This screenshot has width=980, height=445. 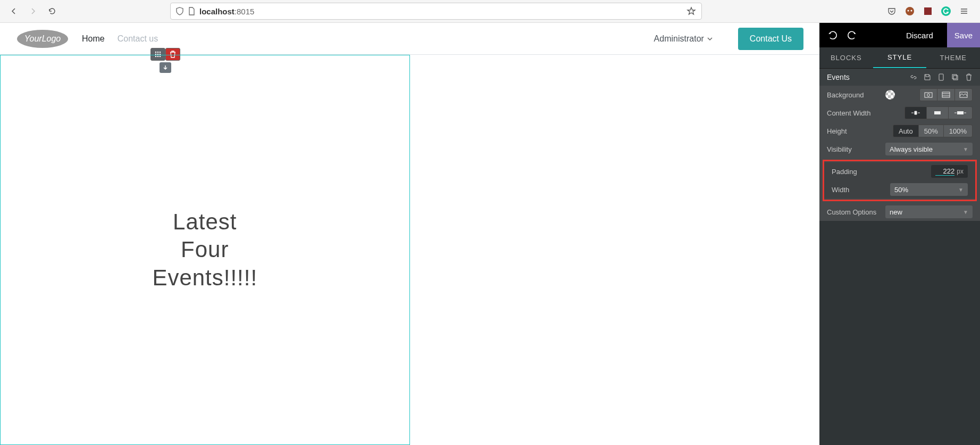 I want to click on arrow-left-icon, so click(x=14, y=11).